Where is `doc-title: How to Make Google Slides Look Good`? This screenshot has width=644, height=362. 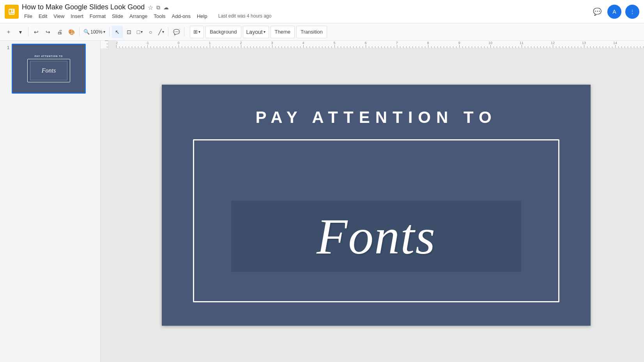 doc-title: How to Make Google Slides Look Good is located at coordinates (83, 7).